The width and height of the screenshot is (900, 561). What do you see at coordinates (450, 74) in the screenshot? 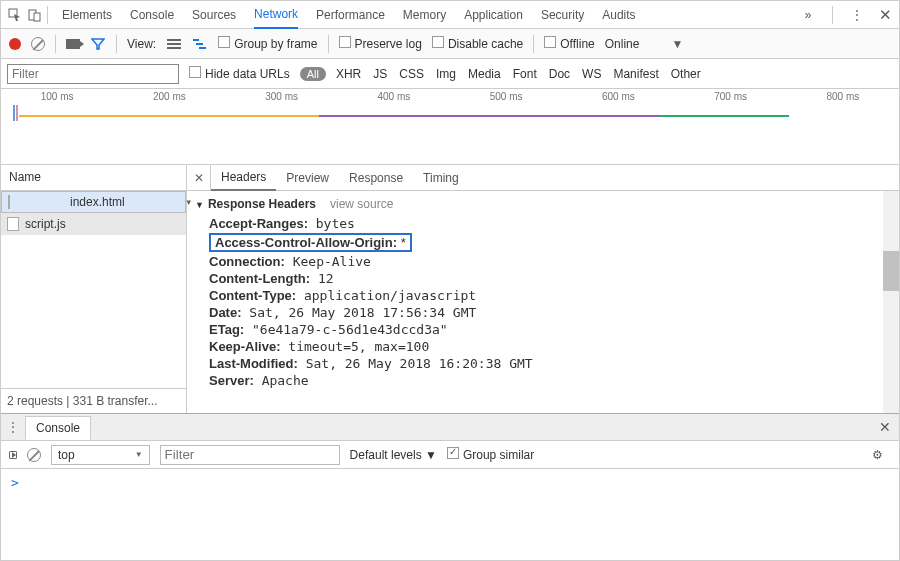
I see `filter-bar: Hide data URLs All XHRJSCSSImgMediaFontD…` at bounding box center [450, 74].